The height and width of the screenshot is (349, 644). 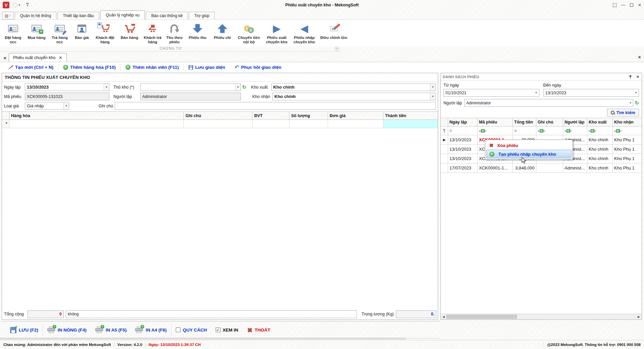 What do you see at coordinates (549, 103) in the screenshot?
I see `dock-nguoi-lap-field: Administrator▼` at bounding box center [549, 103].